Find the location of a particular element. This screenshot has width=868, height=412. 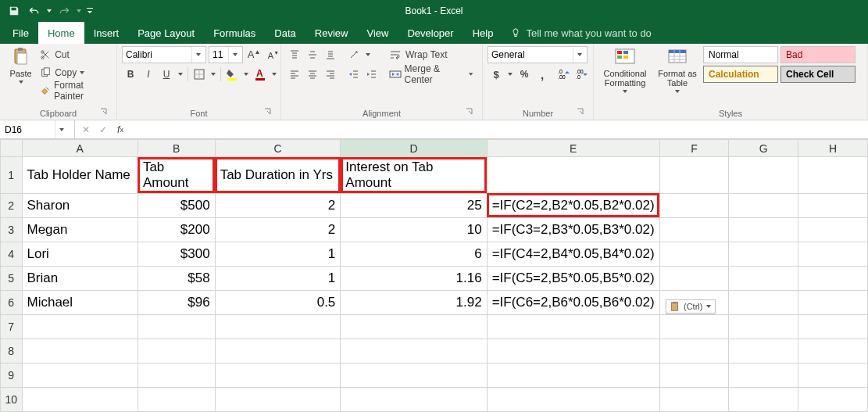

cell-D2: 25 is located at coordinates (414, 205).